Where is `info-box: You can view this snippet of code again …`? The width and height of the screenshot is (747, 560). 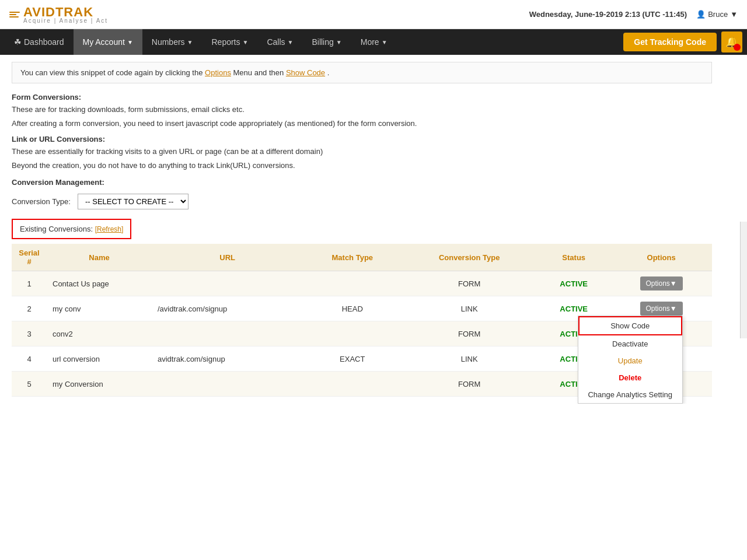 info-box: You can view this snippet of code again … is located at coordinates (362, 72).